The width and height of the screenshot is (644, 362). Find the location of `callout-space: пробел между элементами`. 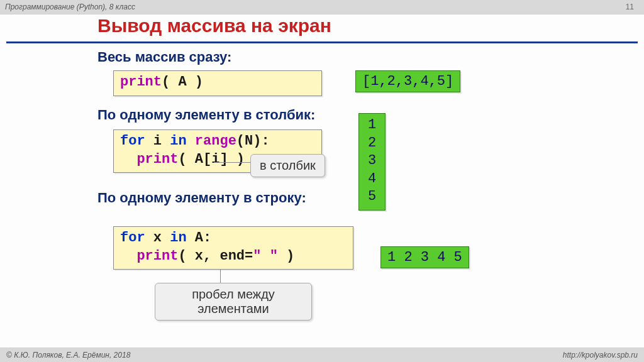

callout-space: пробел между элементами is located at coordinates (233, 302).